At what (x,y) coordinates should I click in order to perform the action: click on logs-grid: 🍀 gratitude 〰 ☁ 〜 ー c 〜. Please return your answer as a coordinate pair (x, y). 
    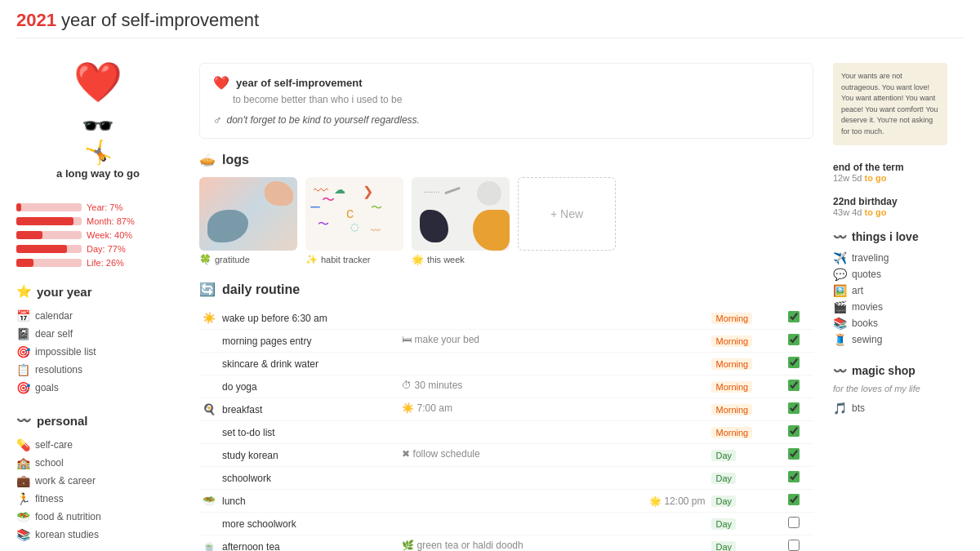
    Looking at the image, I should click on (506, 221).